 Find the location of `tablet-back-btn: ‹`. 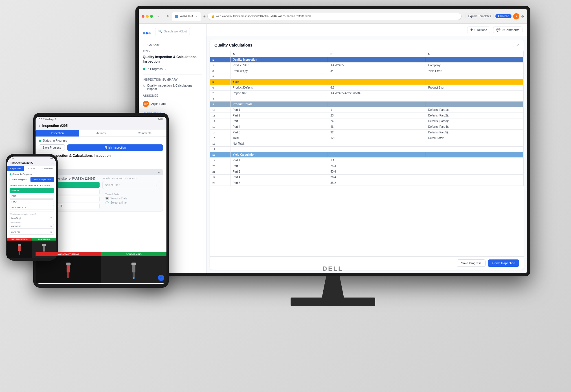

tablet-back-btn: ‹ is located at coordinates (39, 126).